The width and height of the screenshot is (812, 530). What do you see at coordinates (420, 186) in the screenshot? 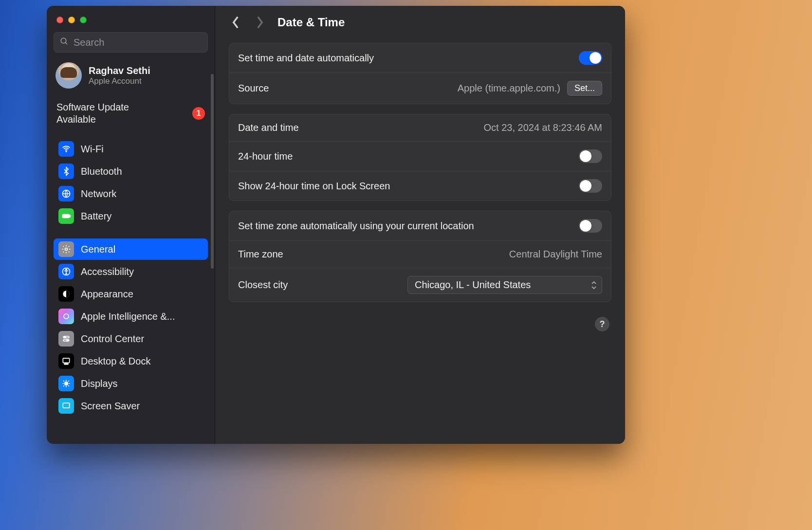
I see `row-lock-24h: Show 24-hour time on Lock Screen` at bounding box center [420, 186].